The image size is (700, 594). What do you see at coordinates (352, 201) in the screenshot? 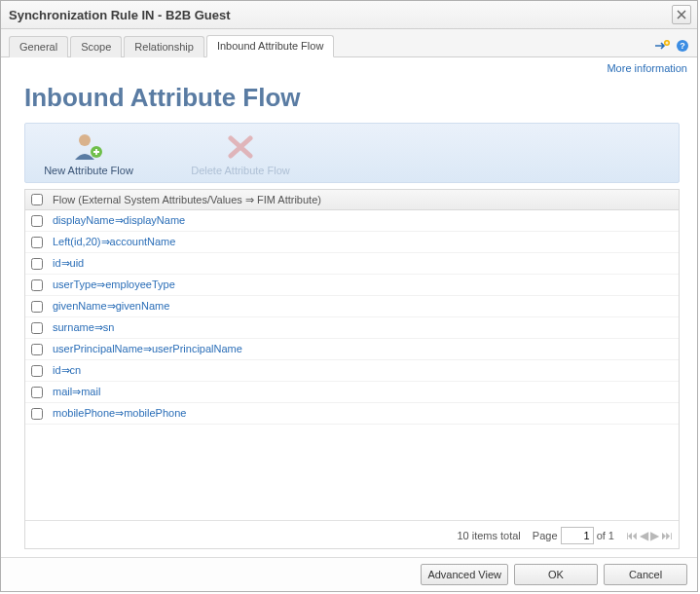
I see `table-header-row: Flow (External System Attributes/Values …` at bounding box center [352, 201].